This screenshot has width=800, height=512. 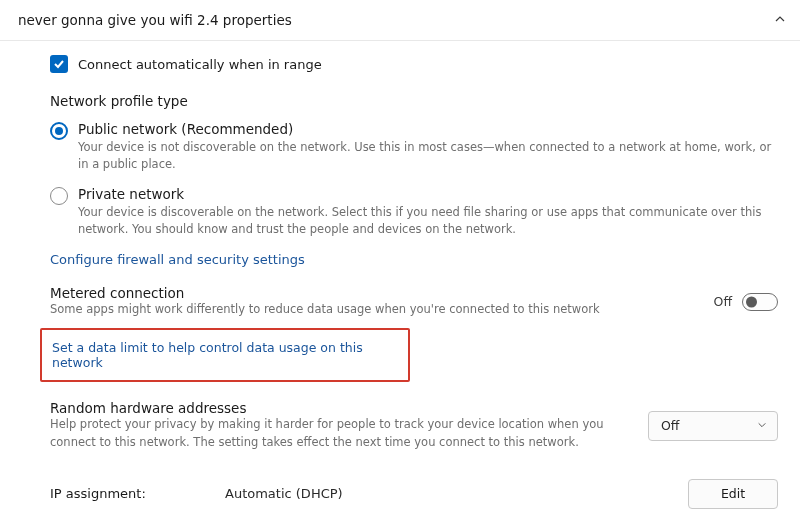 I want to click on random-hw-select-value: Off, so click(x=670, y=426).